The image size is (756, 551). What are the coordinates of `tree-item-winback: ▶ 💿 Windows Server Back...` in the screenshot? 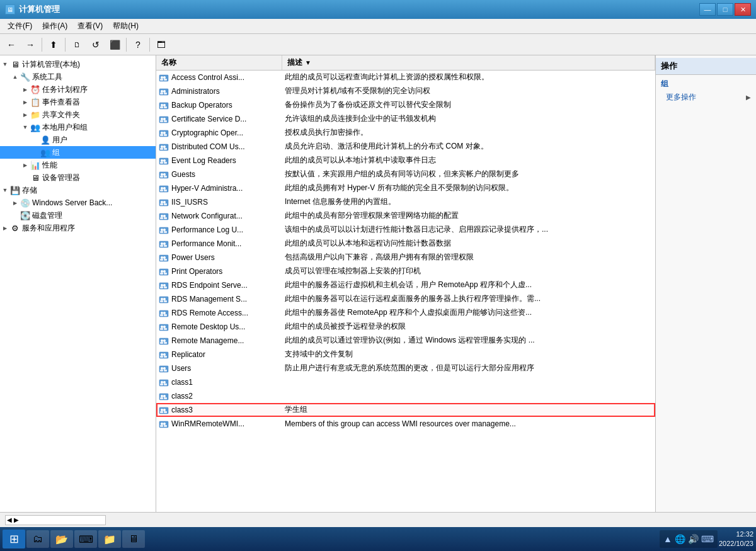 It's located at (78, 203).